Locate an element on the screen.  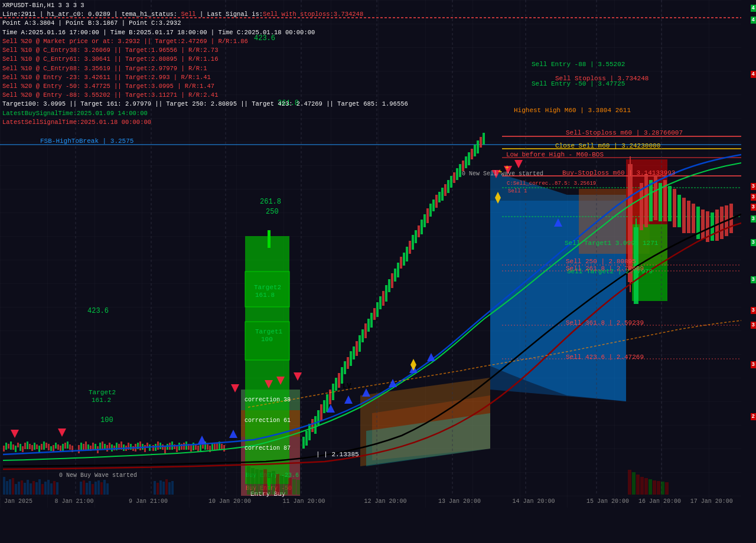
right-label-3: 4 is located at coordinates (754, 74).